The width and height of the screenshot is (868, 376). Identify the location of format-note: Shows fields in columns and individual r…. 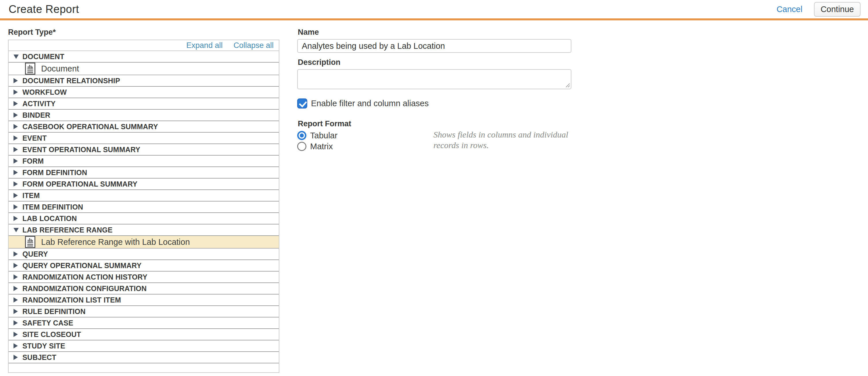
(502, 140).